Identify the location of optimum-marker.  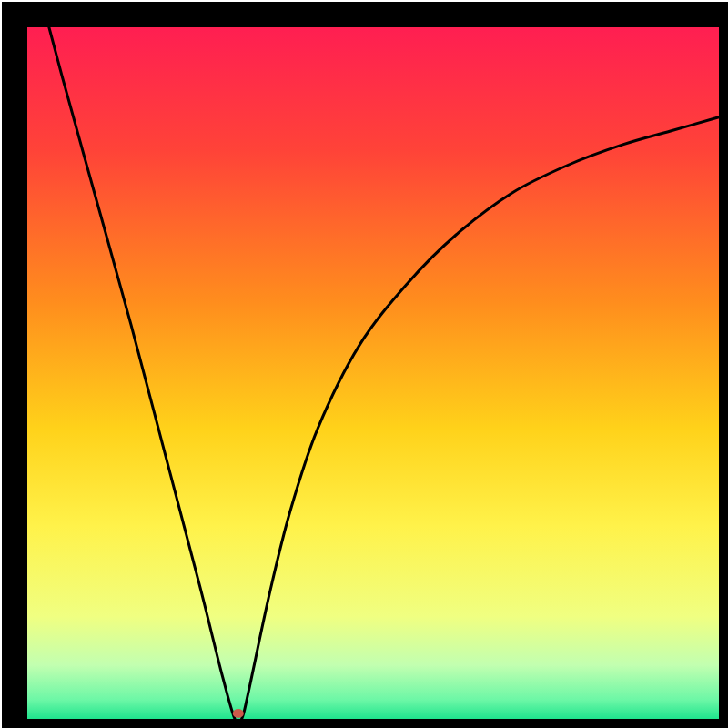
(238, 713).